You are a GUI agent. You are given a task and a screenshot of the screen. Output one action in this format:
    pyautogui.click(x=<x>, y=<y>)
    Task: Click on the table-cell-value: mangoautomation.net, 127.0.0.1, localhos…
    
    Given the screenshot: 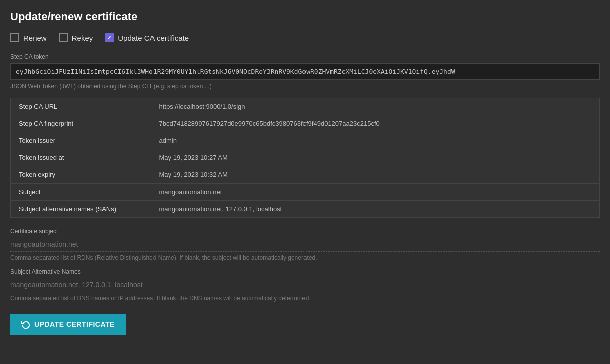 What is the action you would take?
    pyautogui.click(x=375, y=209)
    